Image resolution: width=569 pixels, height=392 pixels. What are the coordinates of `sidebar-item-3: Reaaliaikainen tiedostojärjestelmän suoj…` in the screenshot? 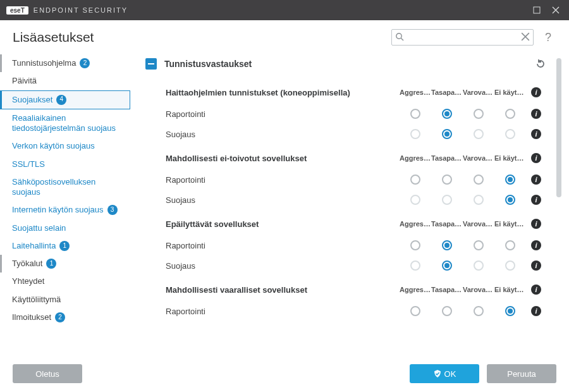 It's located at (65, 124).